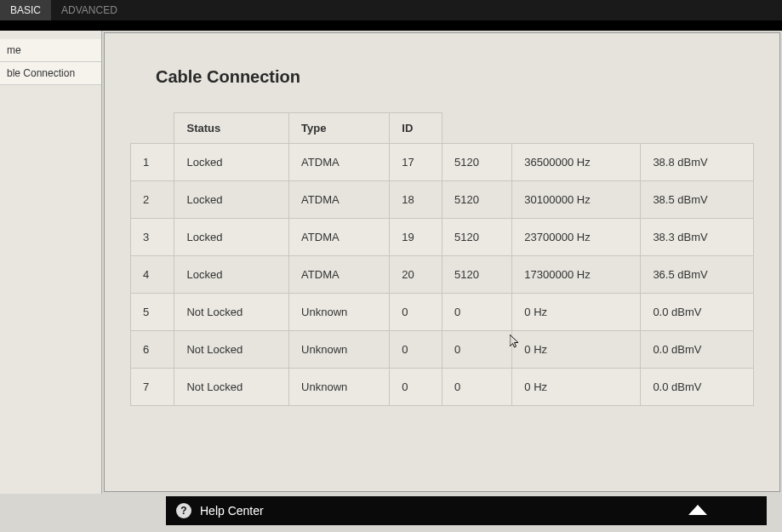 This screenshot has height=532, width=782. I want to click on cell-id: 20, so click(416, 275).